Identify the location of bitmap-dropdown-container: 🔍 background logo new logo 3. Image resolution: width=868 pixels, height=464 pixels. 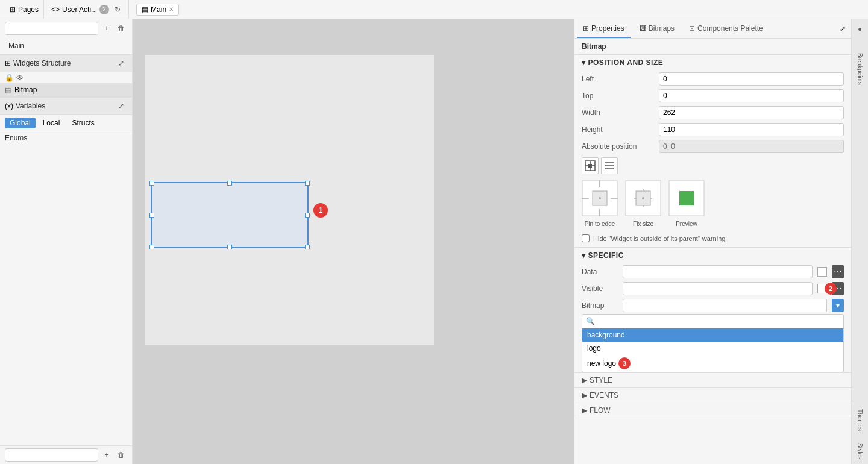
(712, 343).